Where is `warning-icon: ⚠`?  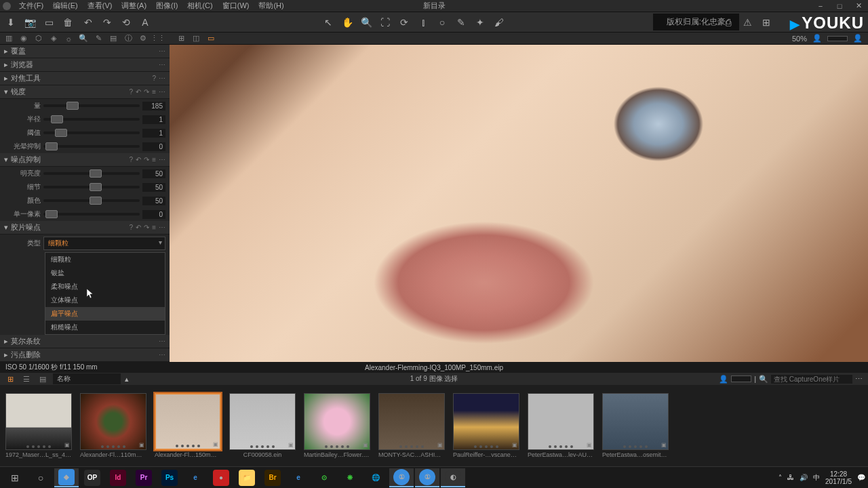
warning-icon: ⚠ is located at coordinates (747, 22).